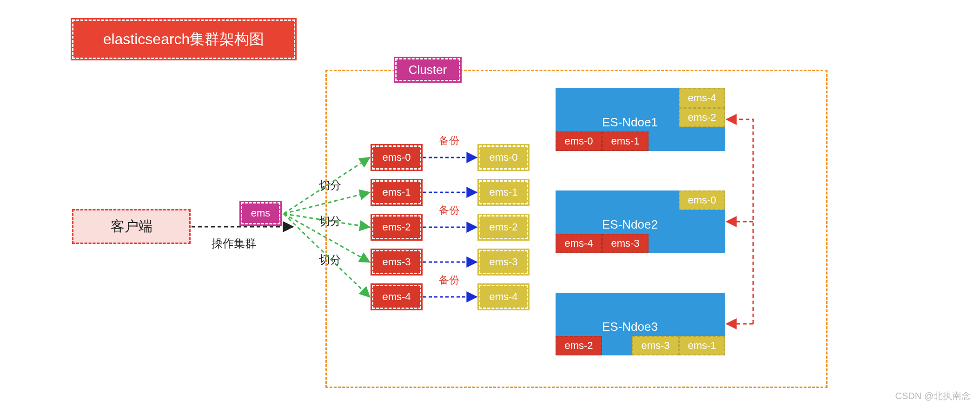  Describe the element at coordinates (397, 227) in the screenshot. I see `primary-shard-2: ems-2` at that location.